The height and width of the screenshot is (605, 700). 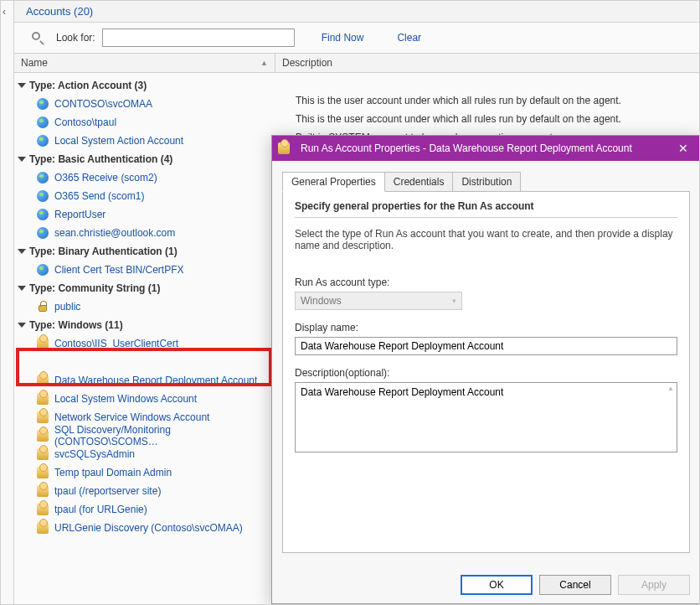 I want to click on account-label: tpaul (for URLGenie), so click(x=100, y=509).